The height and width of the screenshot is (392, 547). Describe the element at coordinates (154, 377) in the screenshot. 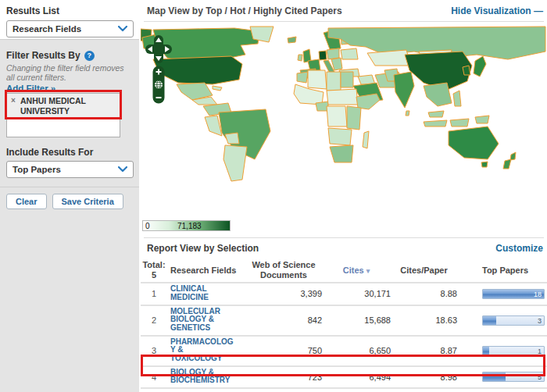

I see `row-rank: 4` at that location.